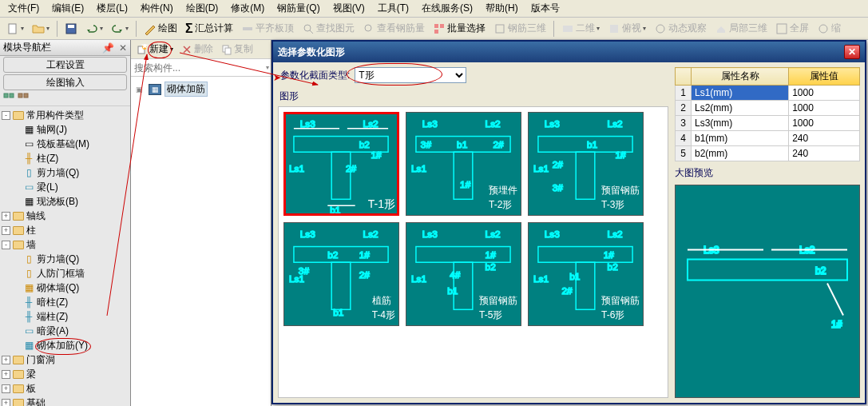  What do you see at coordinates (123, 48) in the screenshot?
I see `close-nav-icon: ✕` at bounding box center [123, 48].